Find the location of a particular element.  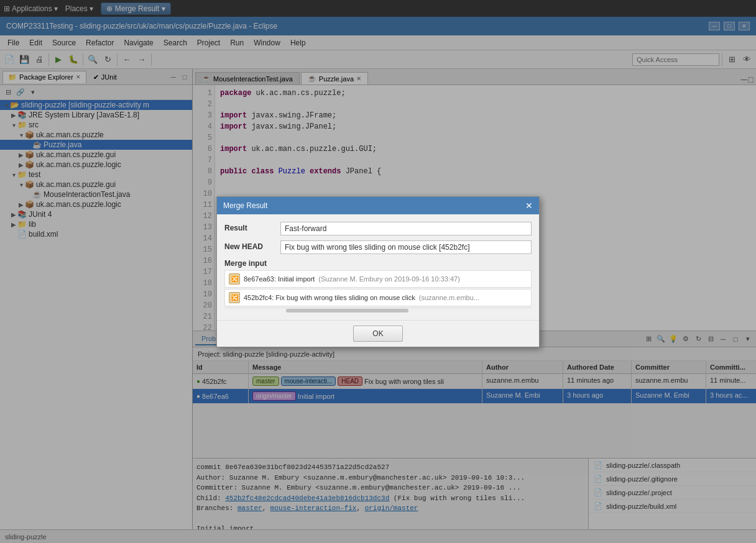

merge-commit-detail-2: (suzanne.m.embu... is located at coordinates (449, 298).